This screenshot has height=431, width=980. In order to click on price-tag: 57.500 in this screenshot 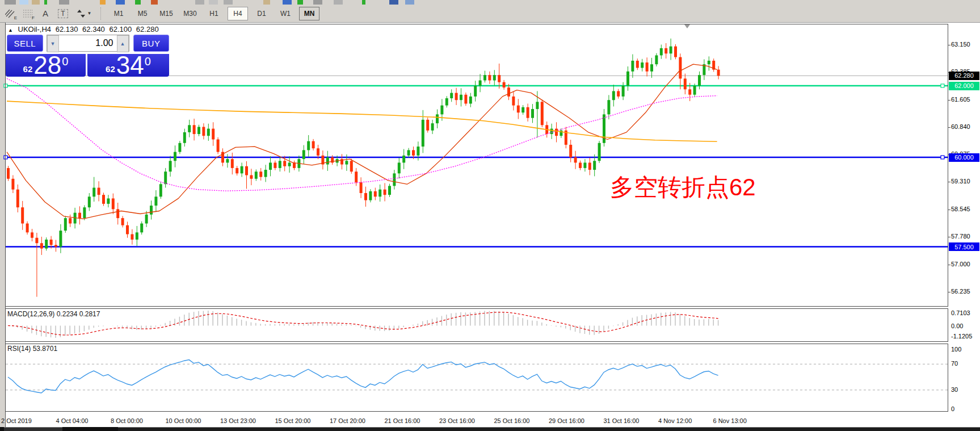, I will do `click(964, 246)`.